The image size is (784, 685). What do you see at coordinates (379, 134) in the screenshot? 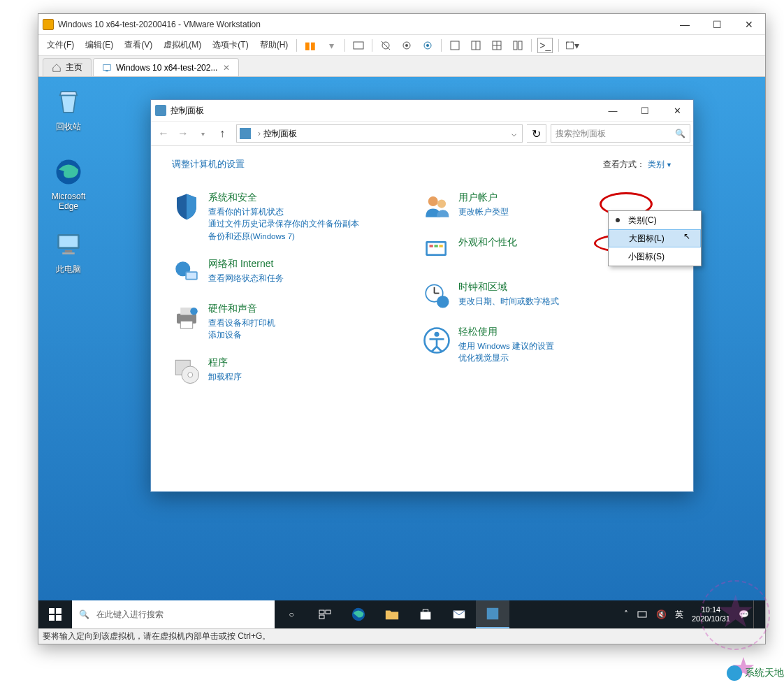
I see `address-bar: › 控制面板 ⌵` at bounding box center [379, 134].